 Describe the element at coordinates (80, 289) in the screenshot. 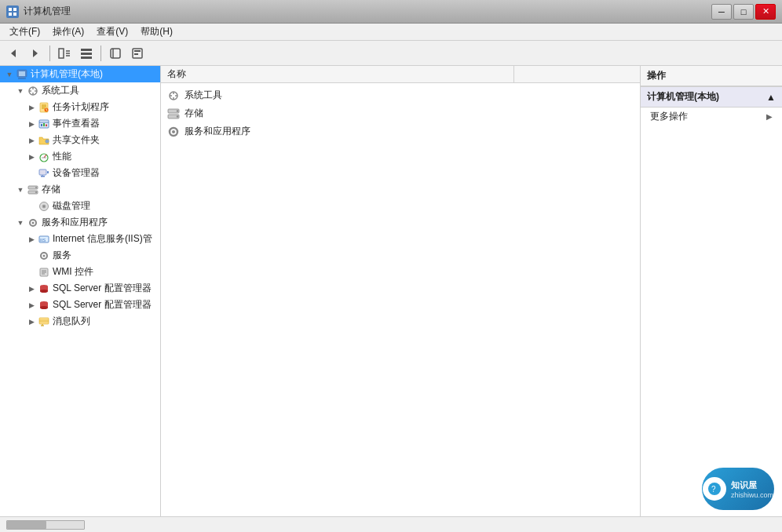

I see `tree-item-sql1: ▶ SQL Server 配置管理器` at that location.